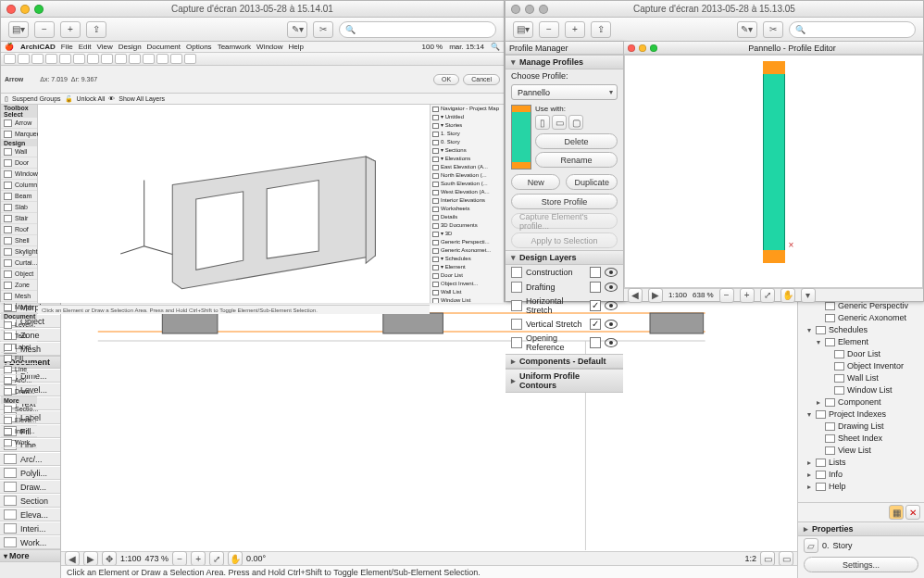  Describe the element at coordinates (19, 152) in the screenshot. I see `tool-wall: Wall` at that location.